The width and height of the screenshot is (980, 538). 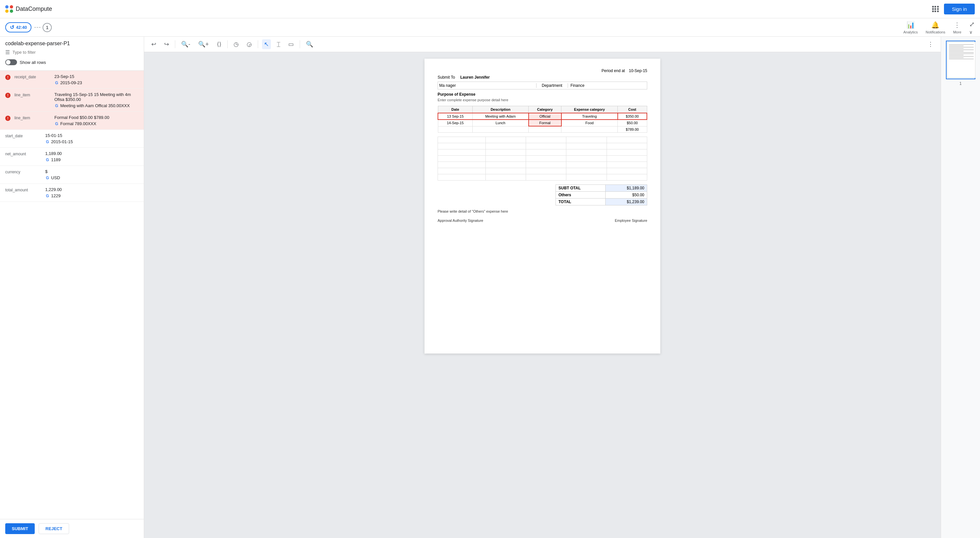 I want to click on sub-nav: ↺ 42:40 - - - 1 📊 Analytics 🔔 Notificati…, so click(x=490, y=27).